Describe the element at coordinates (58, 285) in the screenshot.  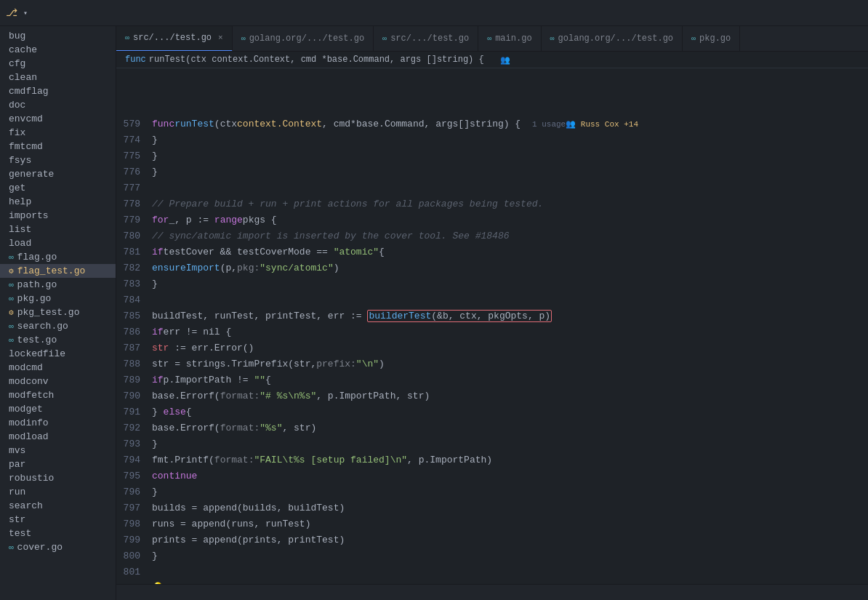
I see `sidebar-item-path.go: ∞path.go` at that location.